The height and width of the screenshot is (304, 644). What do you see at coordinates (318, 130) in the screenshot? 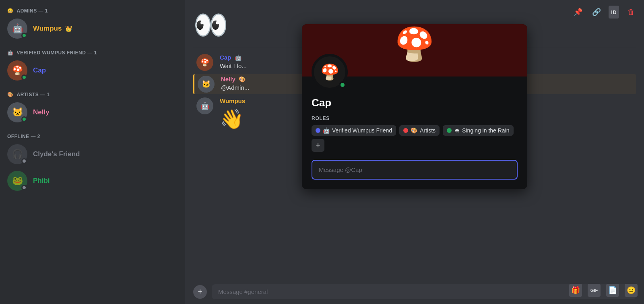
I see `role-dot-verified` at bounding box center [318, 130].